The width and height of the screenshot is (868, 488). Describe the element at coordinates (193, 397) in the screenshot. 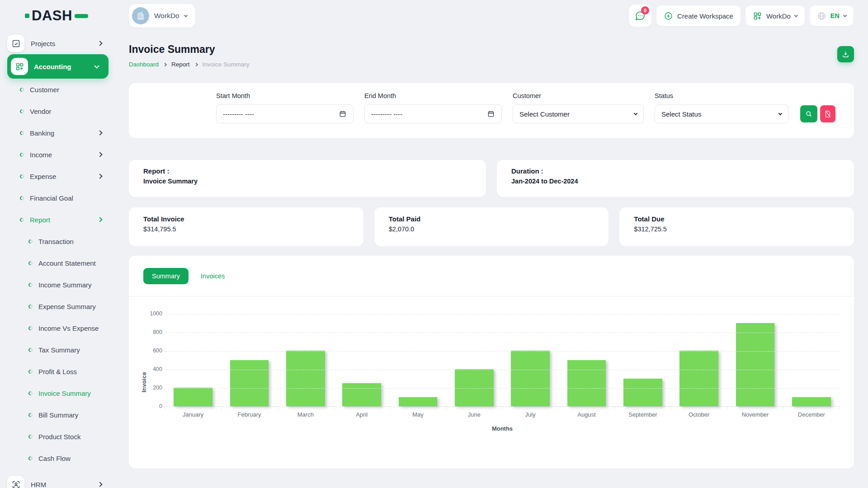

I see `chart-bar-january` at that location.